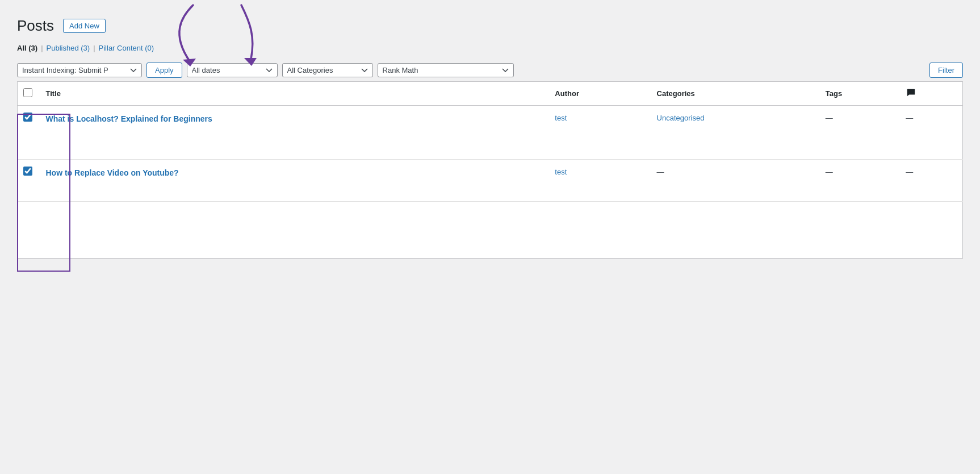  What do you see at coordinates (94, 48) in the screenshot?
I see `sep-2: |` at bounding box center [94, 48].